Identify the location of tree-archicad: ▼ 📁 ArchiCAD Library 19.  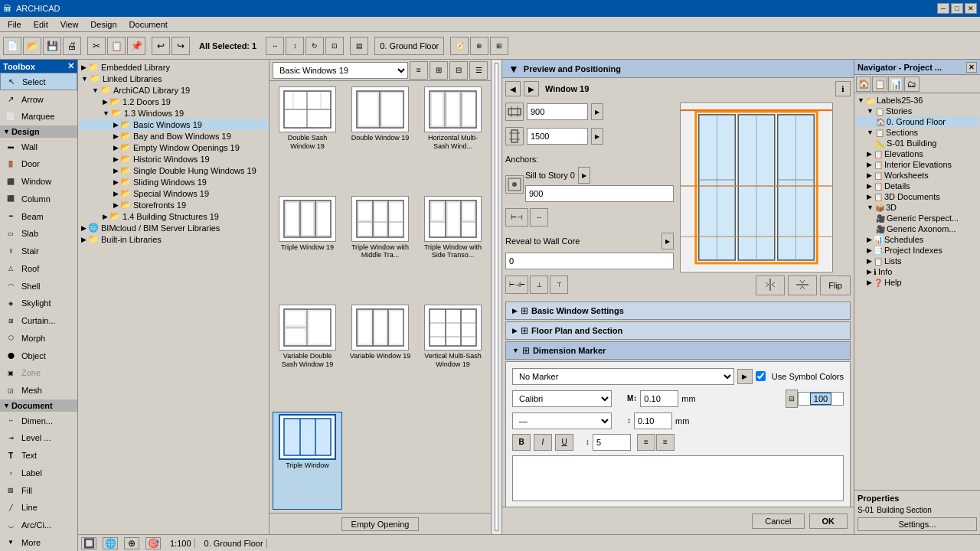
(173, 90).